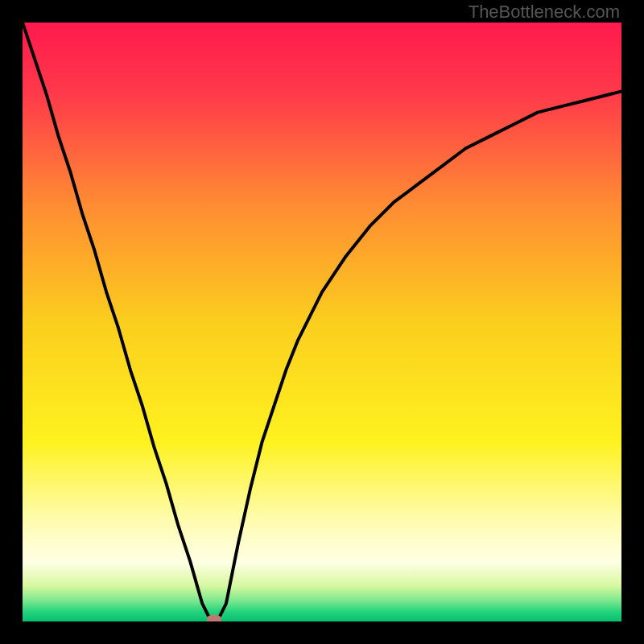  What do you see at coordinates (214, 618) in the screenshot?
I see `optimum-marker` at bounding box center [214, 618].